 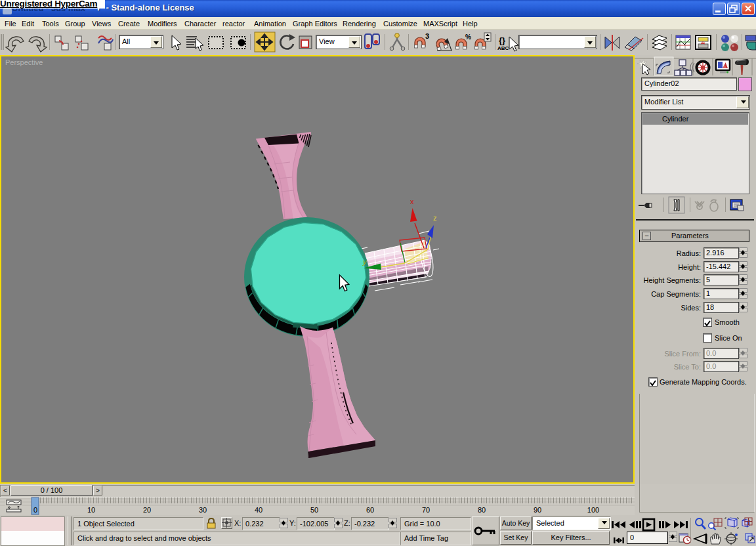 I want to click on svg-text: 50, so click(x=314, y=510).